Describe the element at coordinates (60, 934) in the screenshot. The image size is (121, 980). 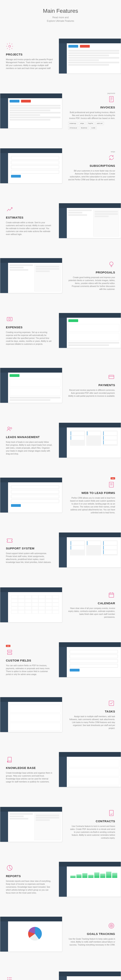
I see `feature-section-goals: GOALS TRACKINGUse the Goals Tracking fea…` at that location.